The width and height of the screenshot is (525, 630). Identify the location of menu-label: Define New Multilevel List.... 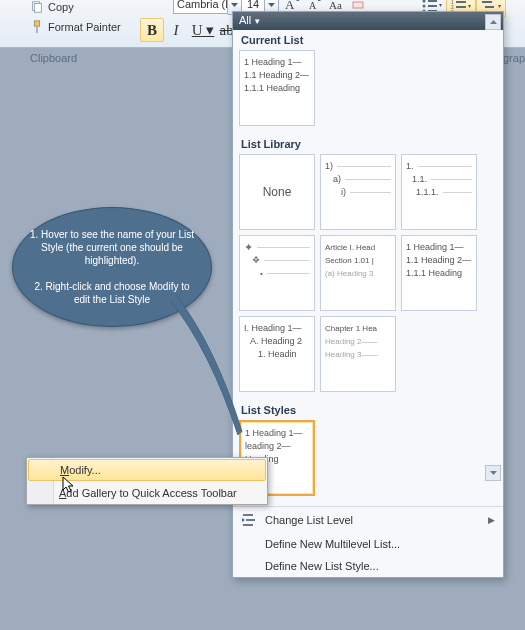
(332, 544).